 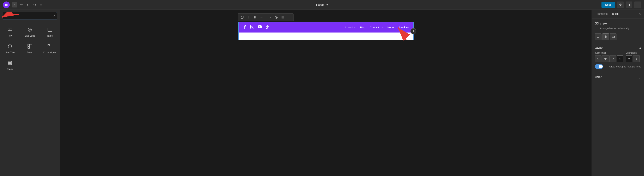 What do you see at coordinates (238, 31) in the screenshot?
I see `left-border-accent` at bounding box center [238, 31].